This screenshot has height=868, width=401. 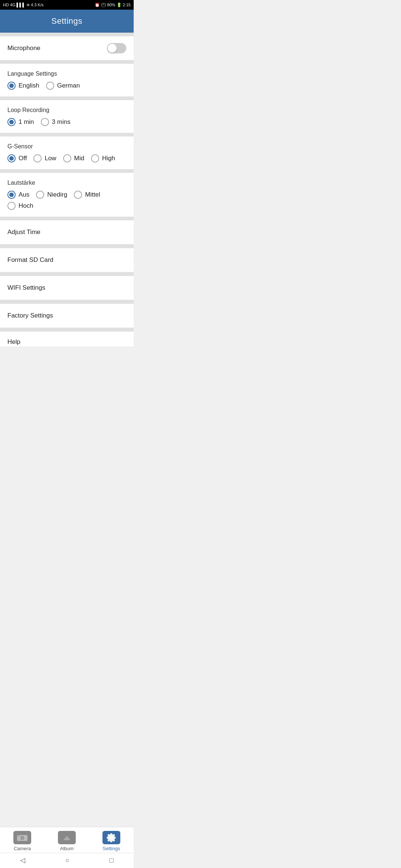 What do you see at coordinates (111, 5) in the screenshot?
I see `status-battery-pct: 80%` at bounding box center [111, 5].